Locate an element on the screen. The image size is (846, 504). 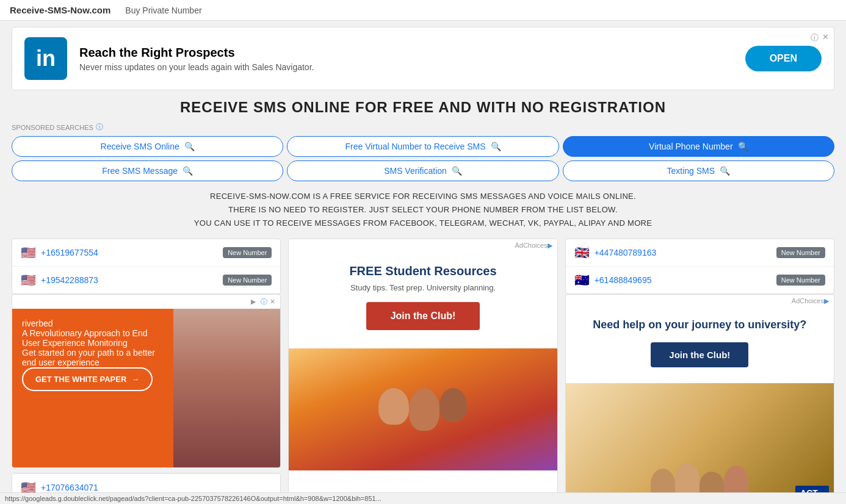
buy-private-number-link: Buy Private Number is located at coordinates (164, 10).